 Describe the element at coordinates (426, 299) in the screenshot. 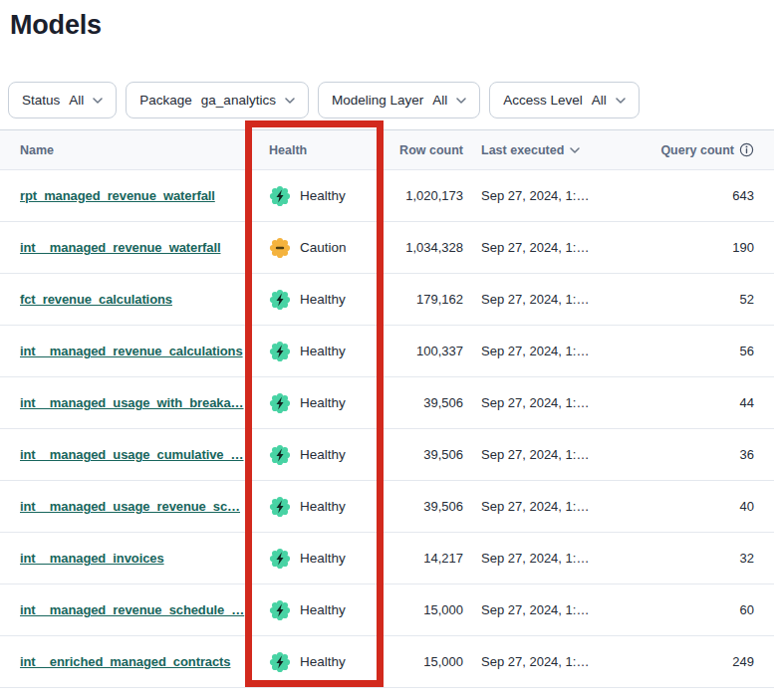

I see `row-count-cell: 179,162` at that location.